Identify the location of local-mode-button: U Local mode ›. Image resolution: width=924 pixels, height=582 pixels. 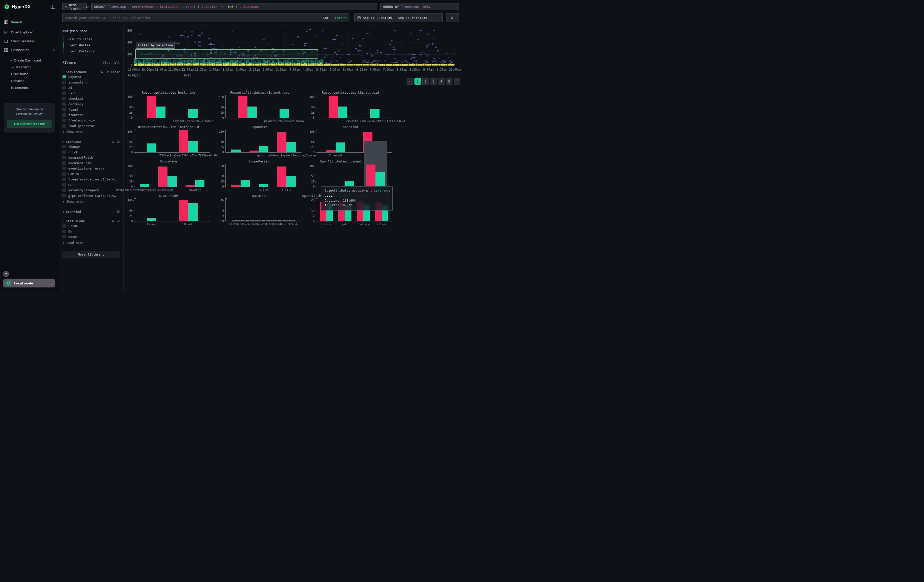
(29, 283).